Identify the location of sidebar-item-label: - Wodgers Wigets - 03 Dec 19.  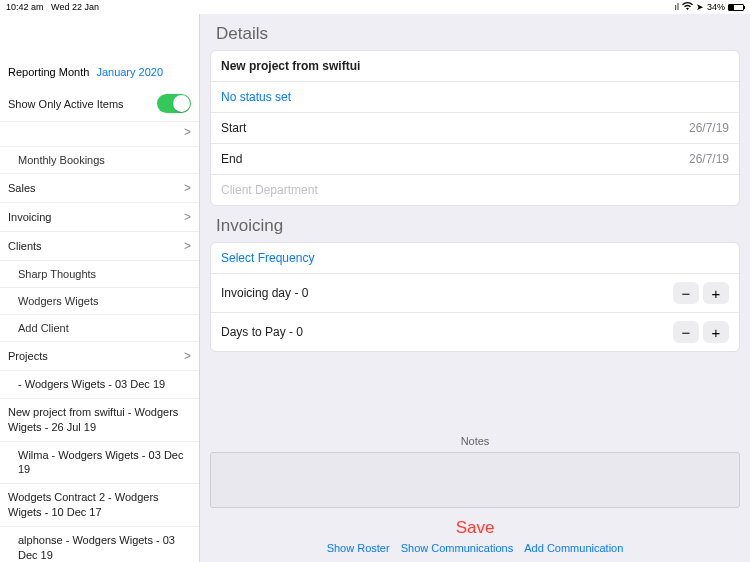
(92, 384).